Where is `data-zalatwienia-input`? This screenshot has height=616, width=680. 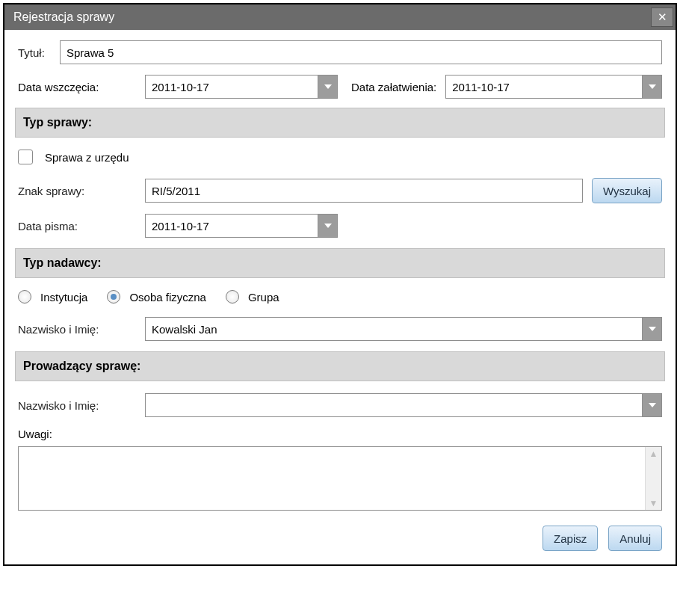
data-zalatwienia-input is located at coordinates (544, 87).